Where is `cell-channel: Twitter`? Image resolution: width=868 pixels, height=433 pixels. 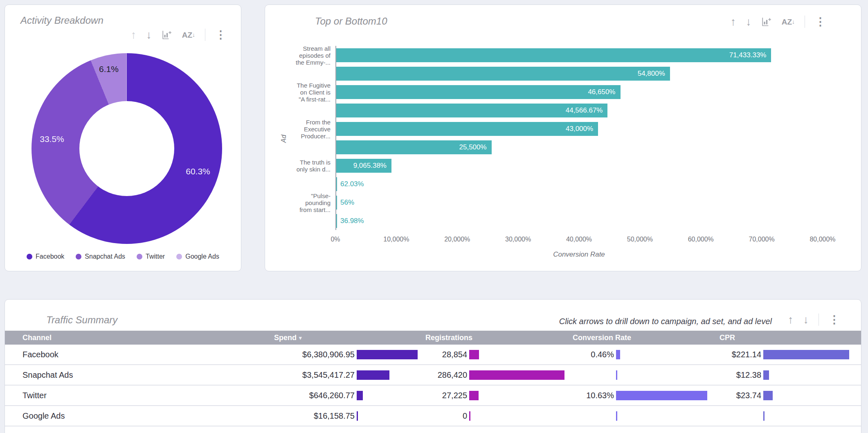 cell-channel: Twitter is located at coordinates (138, 395).